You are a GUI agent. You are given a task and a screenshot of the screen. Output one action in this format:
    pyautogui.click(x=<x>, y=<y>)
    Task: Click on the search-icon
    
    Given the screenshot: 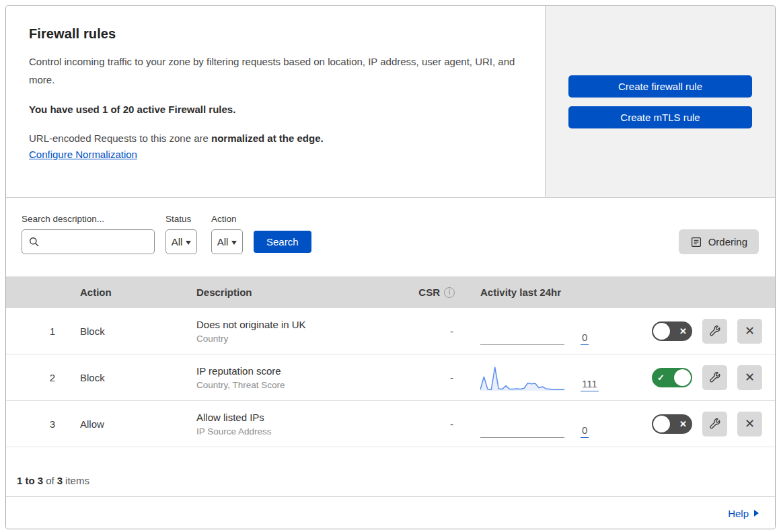 What is the action you would take?
    pyautogui.click(x=34, y=242)
    